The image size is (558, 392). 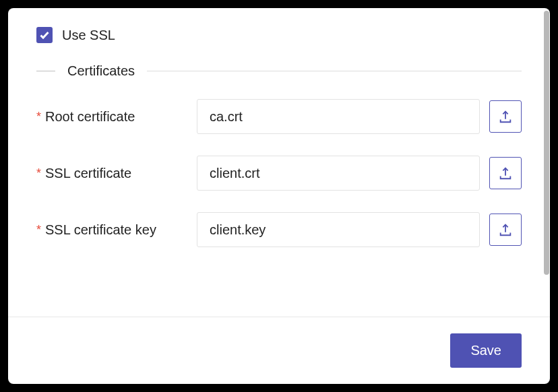 I want to click on ssl-cert-controls, so click(x=359, y=173).